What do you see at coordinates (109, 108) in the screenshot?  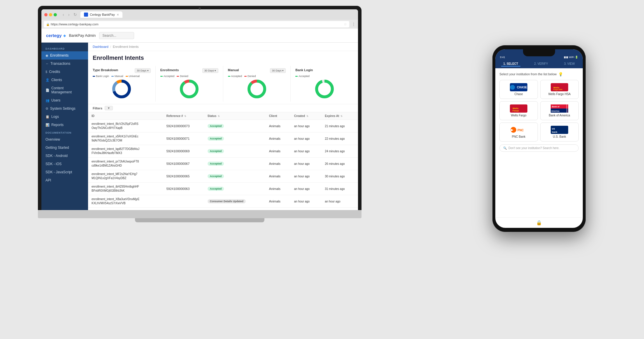 I see `filter-icon: ▼` at bounding box center [109, 108].